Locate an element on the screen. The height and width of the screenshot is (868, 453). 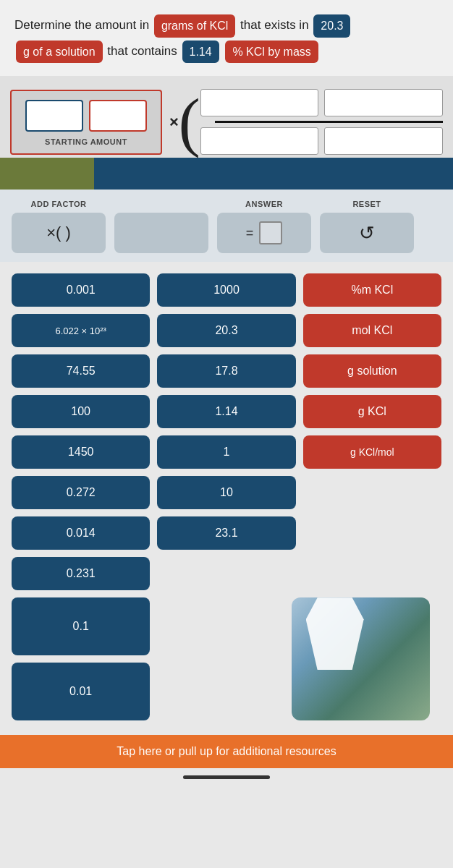
add-factor-button: ×( ) is located at coordinates (59, 233).